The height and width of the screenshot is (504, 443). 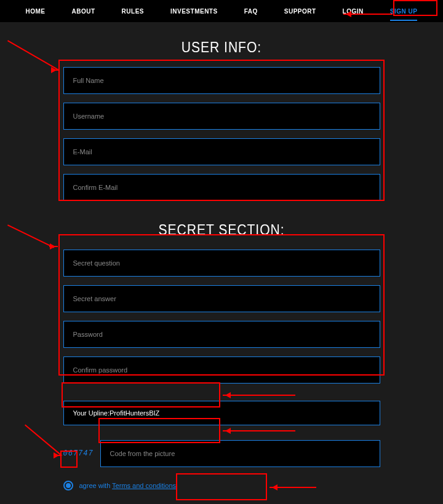 I want to click on agree-prefix: agree with, so click(x=96, y=486).